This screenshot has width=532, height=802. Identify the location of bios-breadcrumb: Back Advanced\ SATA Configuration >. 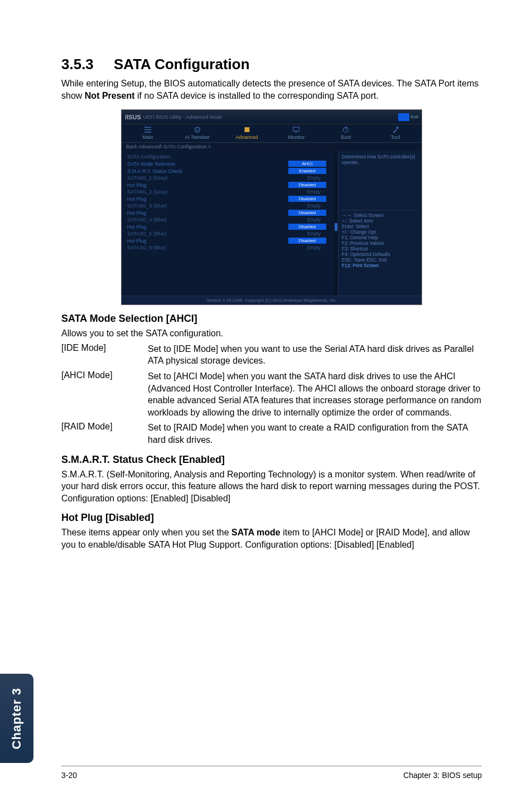
(272, 147).